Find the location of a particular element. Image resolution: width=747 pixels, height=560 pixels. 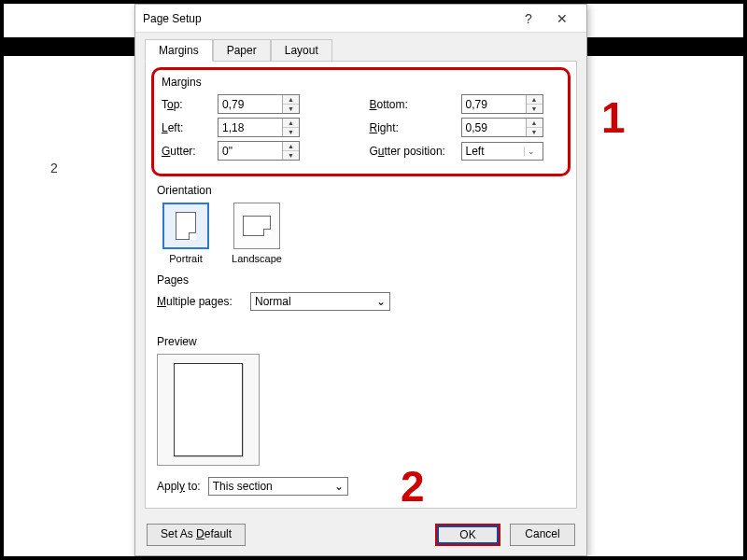

apply-to-value: This section is located at coordinates (274, 486).